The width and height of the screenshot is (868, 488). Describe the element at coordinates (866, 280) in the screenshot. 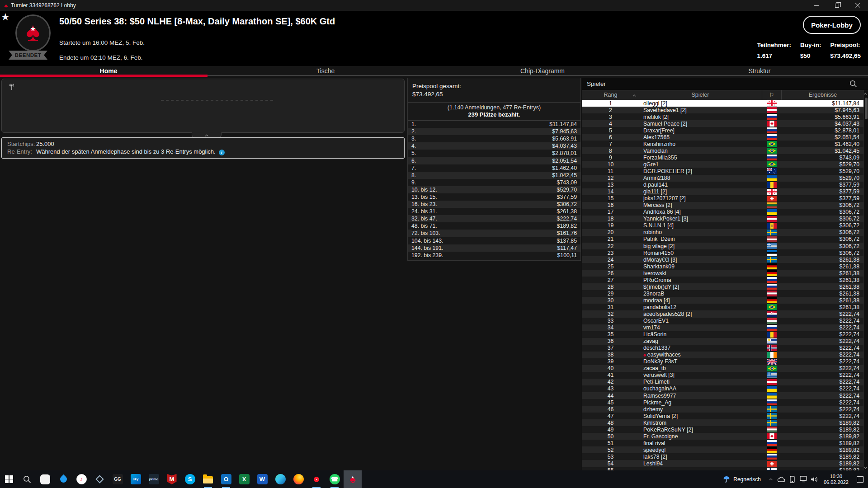

I see `players-scrollbar` at that location.